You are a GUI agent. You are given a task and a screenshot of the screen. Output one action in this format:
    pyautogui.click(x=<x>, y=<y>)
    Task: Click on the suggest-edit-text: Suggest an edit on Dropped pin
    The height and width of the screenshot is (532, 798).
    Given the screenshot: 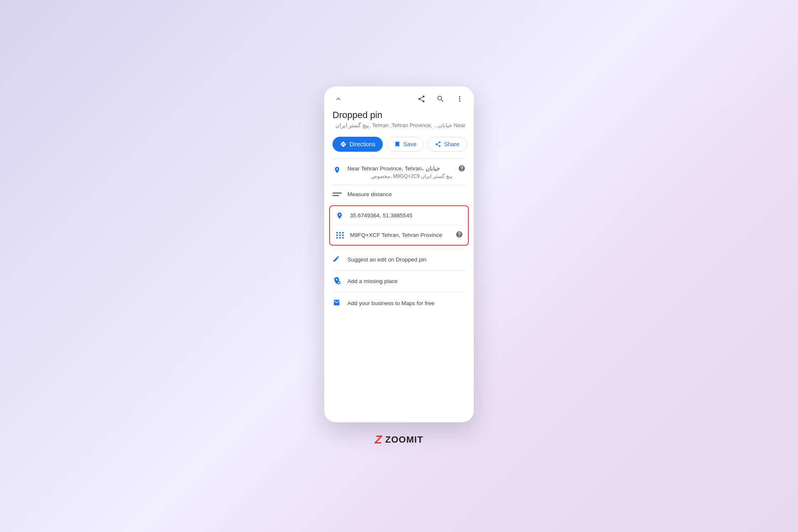 What is the action you would take?
    pyautogui.click(x=387, y=259)
    